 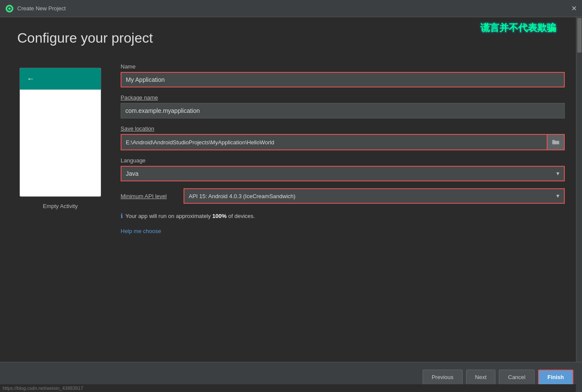 I want to click on finish-button: Finish, so click(x=556, y=377).